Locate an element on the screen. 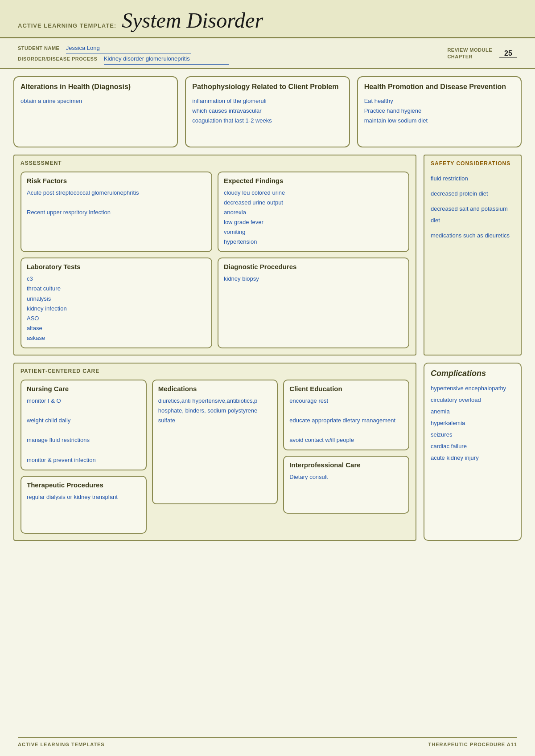 The height and width of the screenshot is (756, 535). complication-4: hyperkalemia is located at coordinates (473, 423).